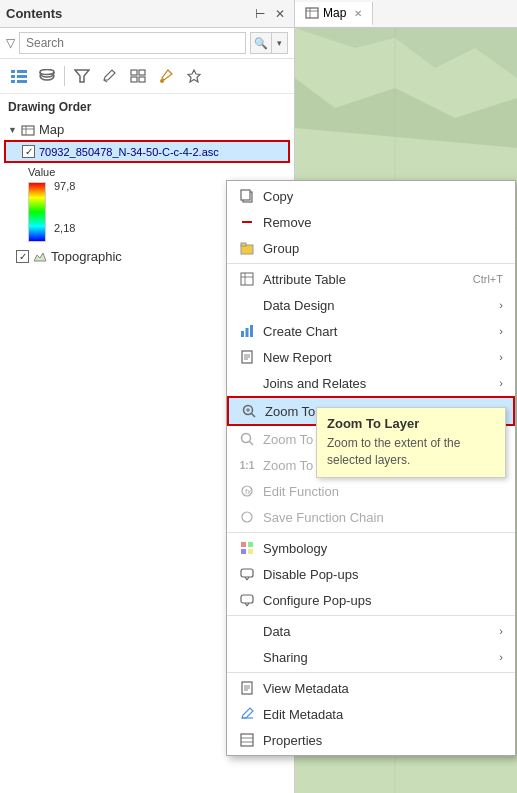 This screenshot has height=793, width=517. Describe the element at coordinates (371, 196) in the screenshot. I see `menu-copy: Copy` at that location.